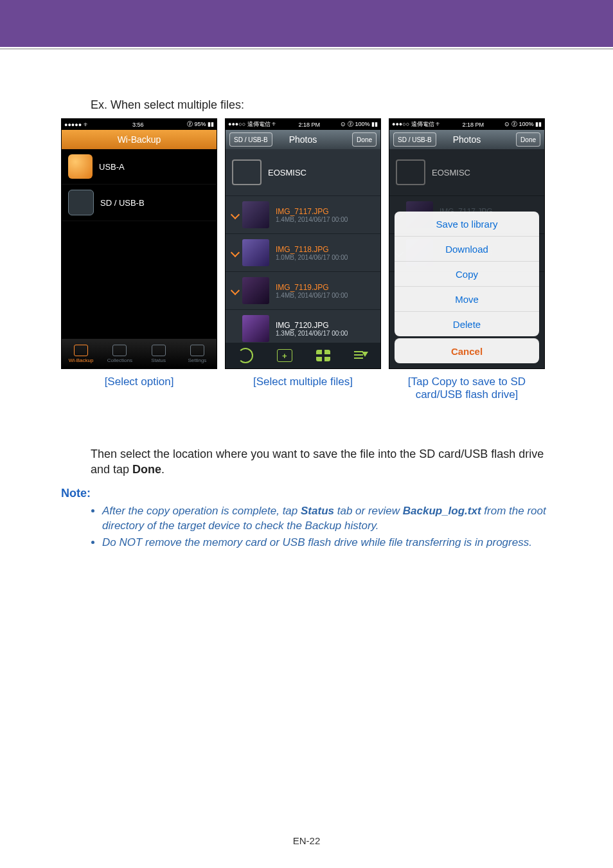 The height and width of the screenshot is (868, 613). What do you see at coordinates (466, 287) in the screenshot?
I see `action-sheet: Save to library Download Copy Move Delet…` at bounding box center [466, 287].